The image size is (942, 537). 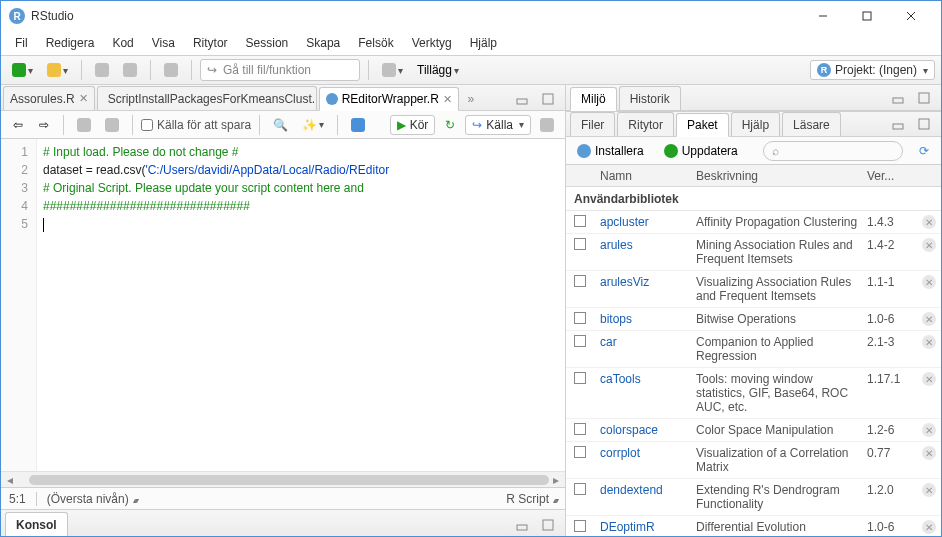 What do you see at coordinates (389, 99) in the screenshot?
I see `source-tab-reditorwrapper: REditorWrapper.R ✕` at bounding box center [389, 99].